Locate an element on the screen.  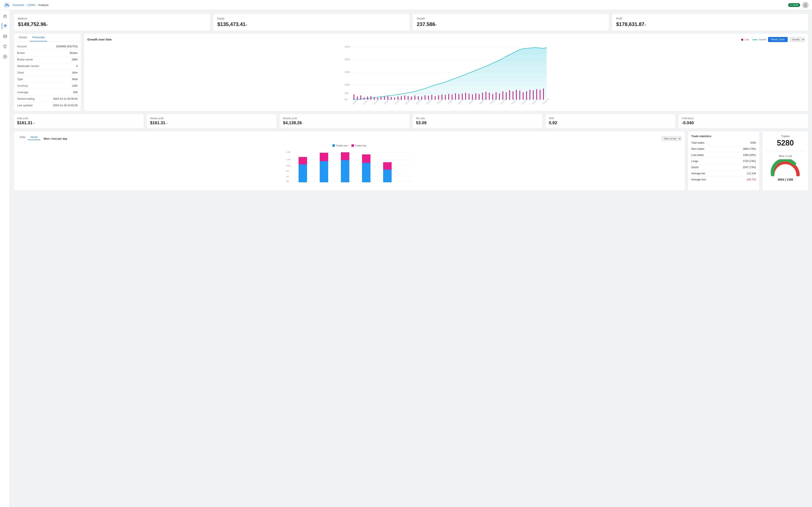
stat-row-longs: Longs 2733 (74%) is located at coordinates (723, 161).